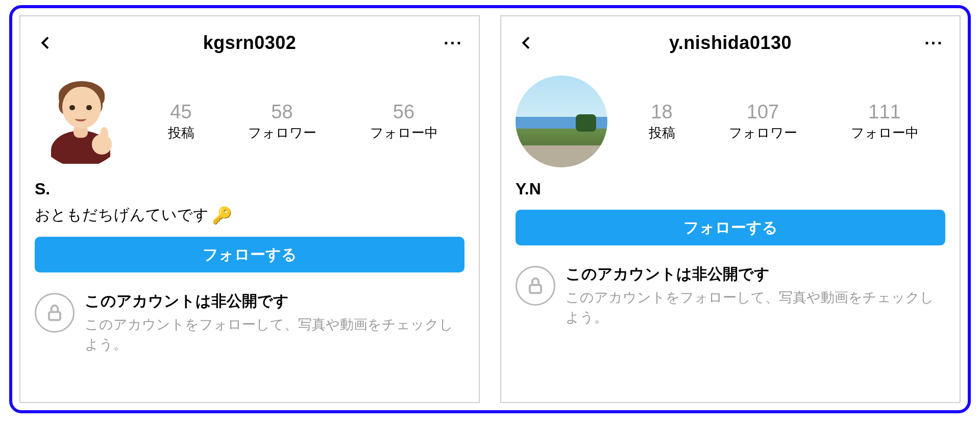 This screenshot has width=980, height=424. What do you see at coordinates (730, 189) in the screenshot?
I see `display-name: Y.N` at bounding box center [730, 189].